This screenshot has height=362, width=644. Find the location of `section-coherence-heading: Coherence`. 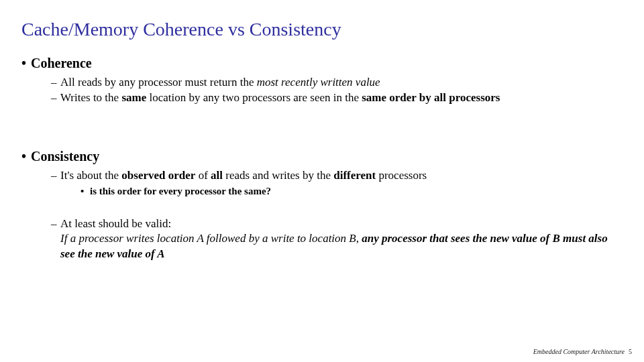

section-coherence-heading: Coherence is located at coordinates (62, 63).